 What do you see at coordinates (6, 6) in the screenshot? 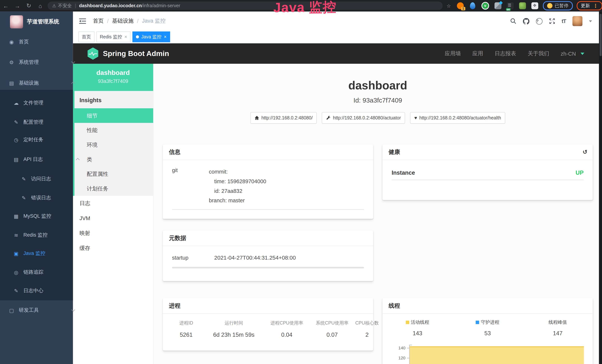
I see `back-icon: ←` at bounding box center [6, 6].